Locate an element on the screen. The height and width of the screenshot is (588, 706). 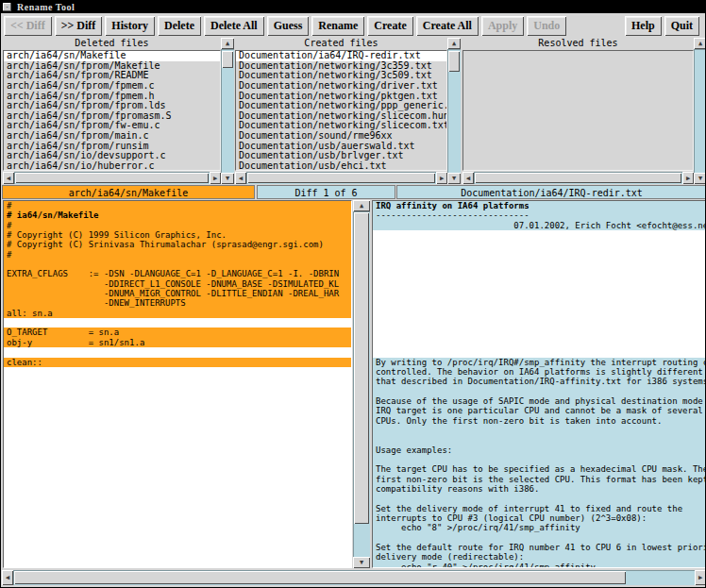
diff-line: first non-zero bit is the selected CPU. … is located at coordinates (540, 479).